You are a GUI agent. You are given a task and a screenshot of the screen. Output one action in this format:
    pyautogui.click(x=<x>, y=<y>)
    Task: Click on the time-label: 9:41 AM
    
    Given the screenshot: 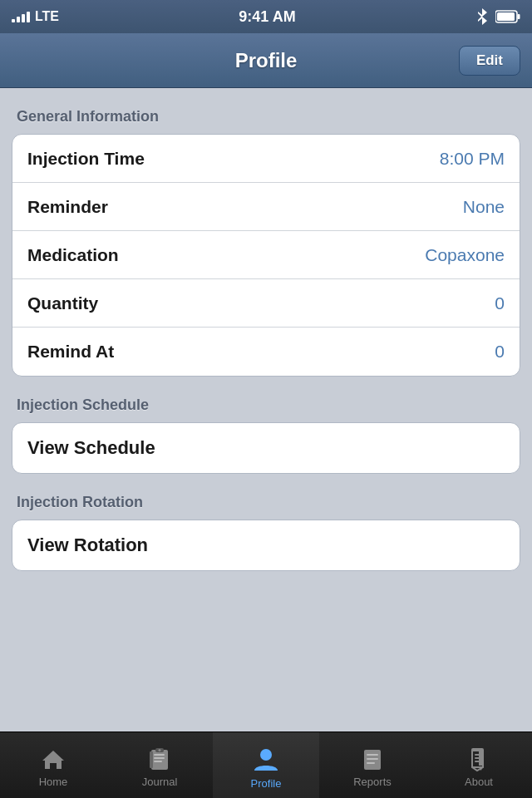 What is the action you would take?
    pyautogui.click(x=267, y=17)
    